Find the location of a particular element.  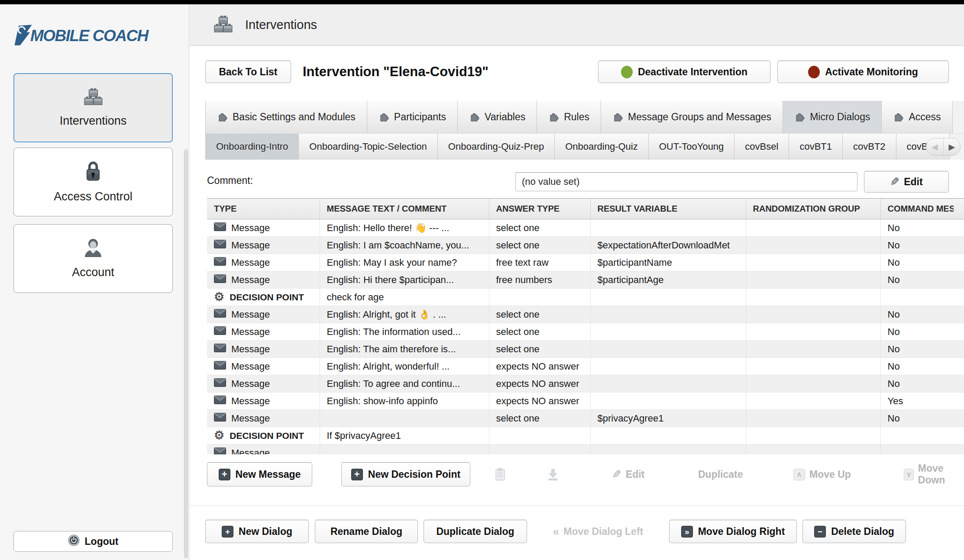

tab-rules: Rules is located at coordinates (569, 117).